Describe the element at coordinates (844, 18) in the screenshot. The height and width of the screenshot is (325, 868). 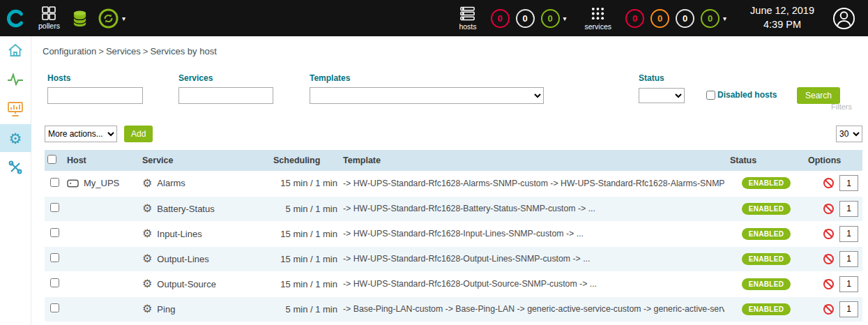
I see `user-menu` at that location.